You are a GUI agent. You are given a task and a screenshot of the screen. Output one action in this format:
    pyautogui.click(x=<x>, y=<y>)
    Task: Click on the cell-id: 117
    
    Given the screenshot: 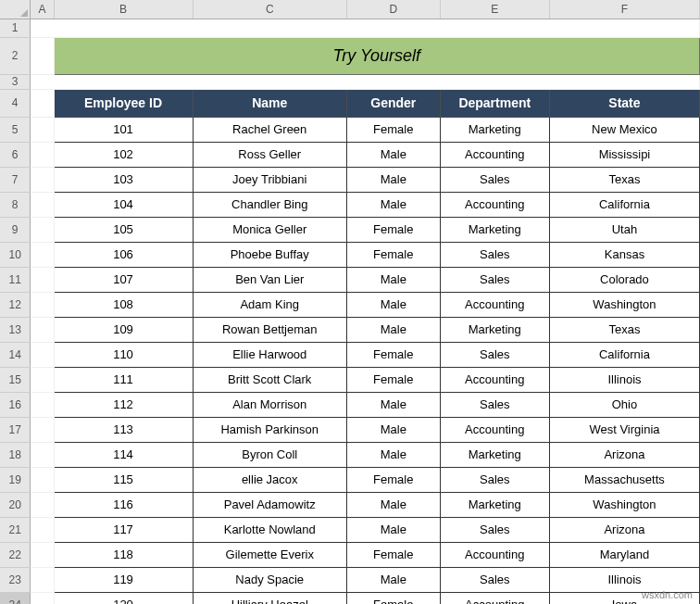 What is the action you would take?
    pyautogui.click(x=123, y=530)
    